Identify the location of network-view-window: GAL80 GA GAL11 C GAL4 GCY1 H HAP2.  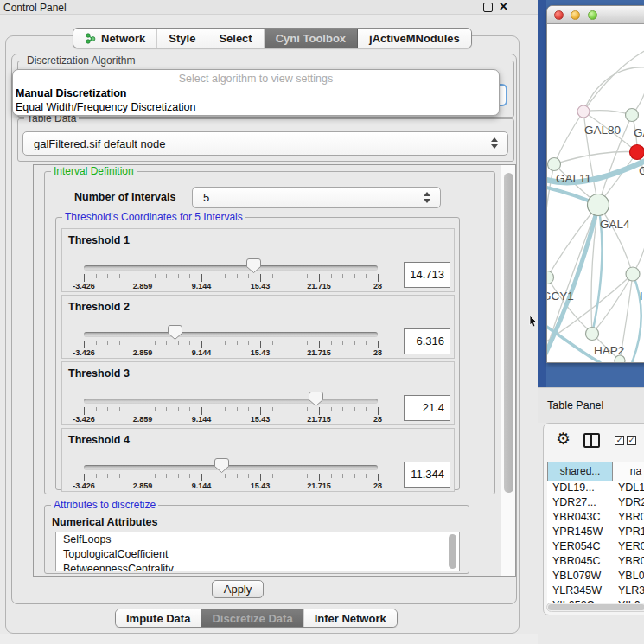
(595, 184).